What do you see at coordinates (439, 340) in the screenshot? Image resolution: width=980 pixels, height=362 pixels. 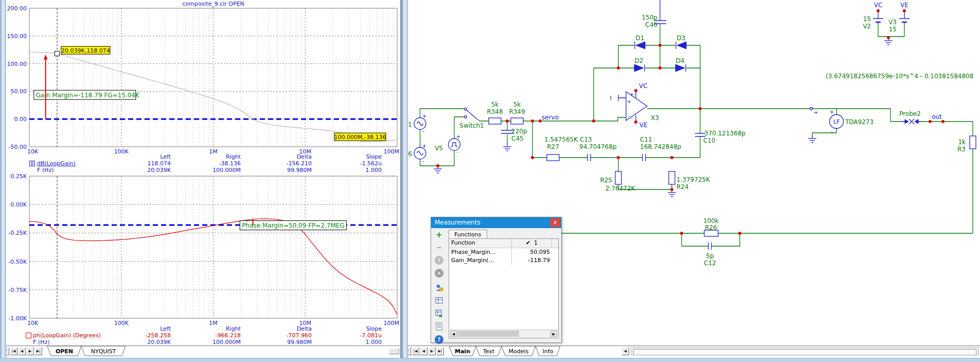 I see `help-icon: ?` at bounding box center [439, 340].